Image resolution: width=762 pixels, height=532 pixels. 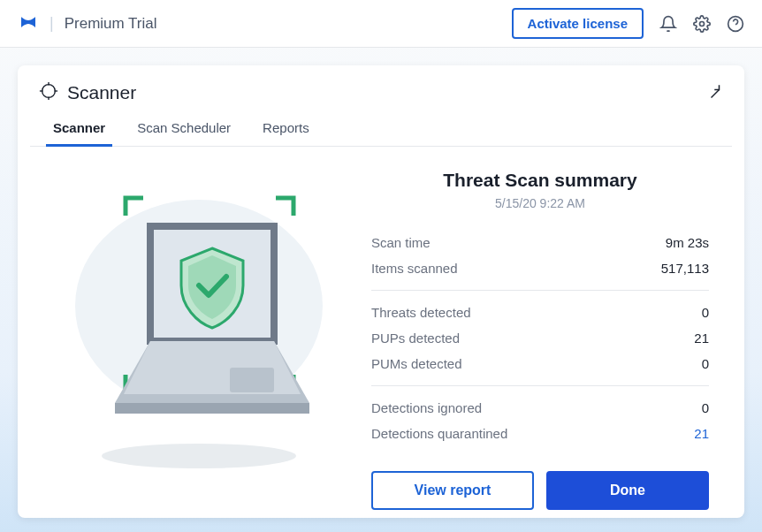 What do you see at coordinates (628, 23) in the screenshot?
I see `topbar-right: Activate license` at bounding box center [628, 23].